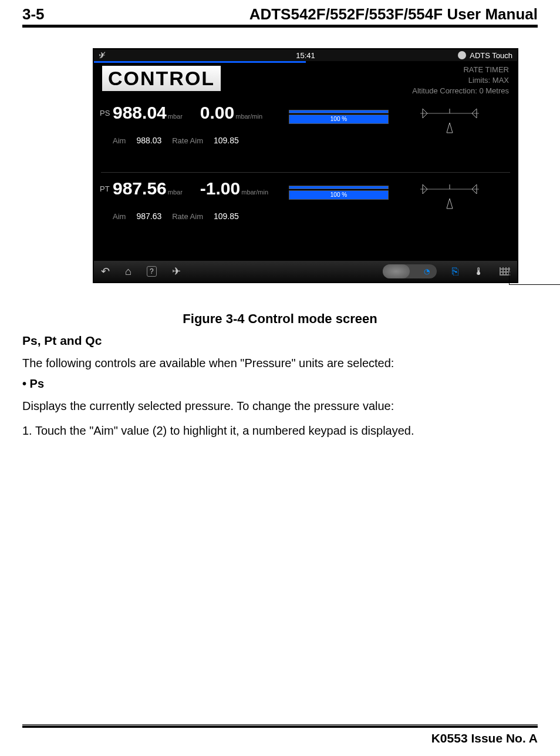 Image resolution: width=560 pixels, height=756 pixels. I want to click on ge-logo-icon, so click(462, 55).